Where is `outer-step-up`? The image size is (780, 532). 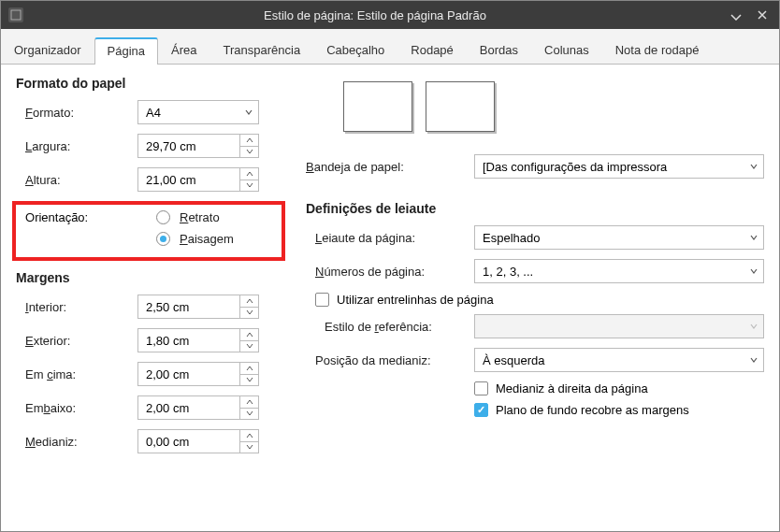 outer-step-up is located at coordinates (249, 335).